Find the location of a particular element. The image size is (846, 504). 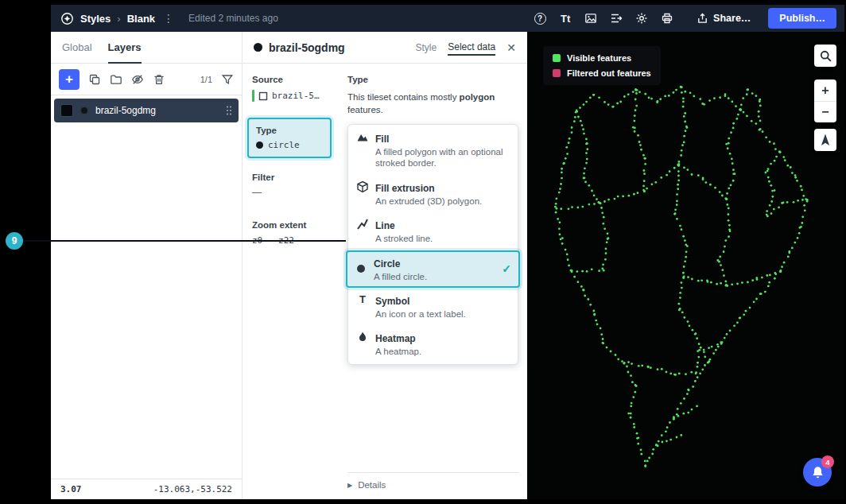

help-button: ? is located at coordinates (540, 18).